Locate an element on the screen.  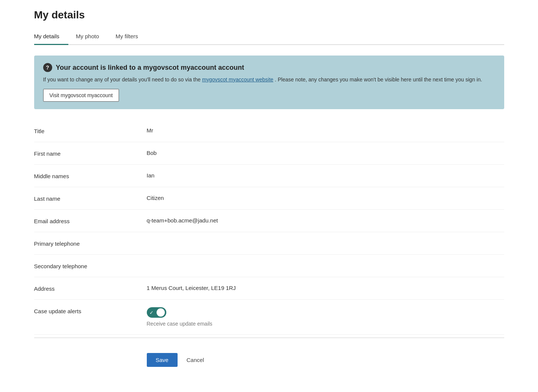
save-button: Save is located at coordinates (162, 360).